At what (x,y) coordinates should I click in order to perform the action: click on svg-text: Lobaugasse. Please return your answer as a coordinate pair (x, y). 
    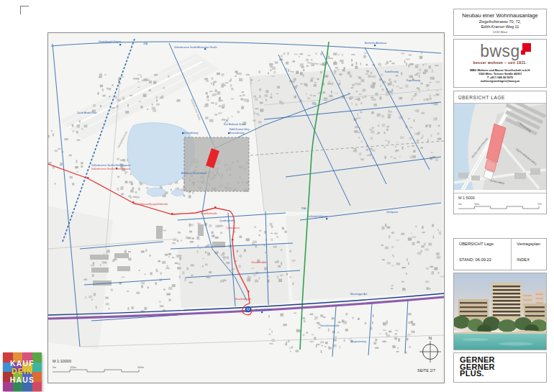
    Looking at the image, I should click on (233, 228).